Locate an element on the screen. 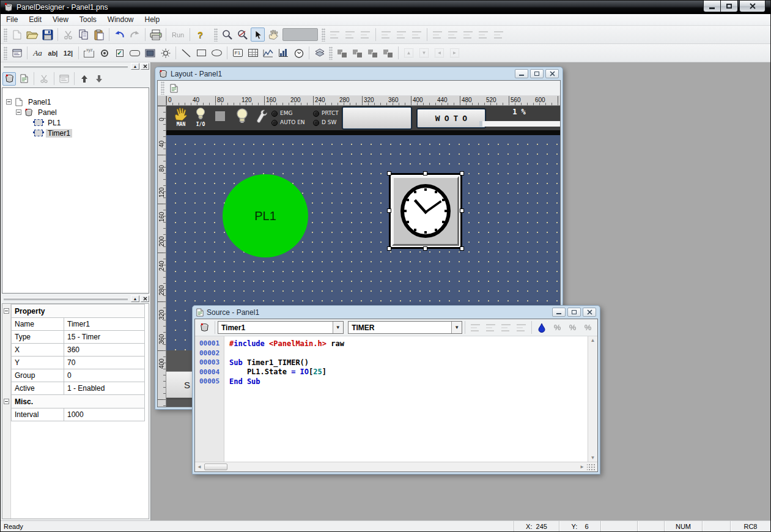 Image resolution: width=771 pixels, height=532 pixels. autoen-led is located at coordinates (275, 123).